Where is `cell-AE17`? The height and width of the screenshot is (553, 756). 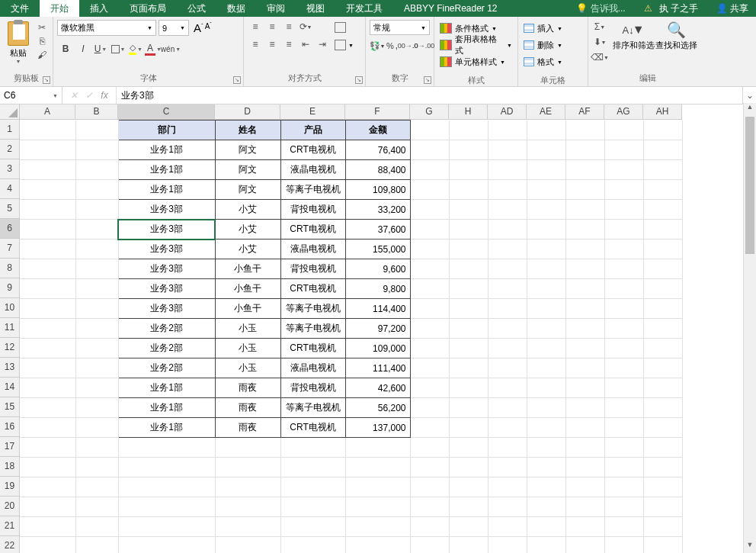
cell-AE17 is located at coordinates (546, 448).